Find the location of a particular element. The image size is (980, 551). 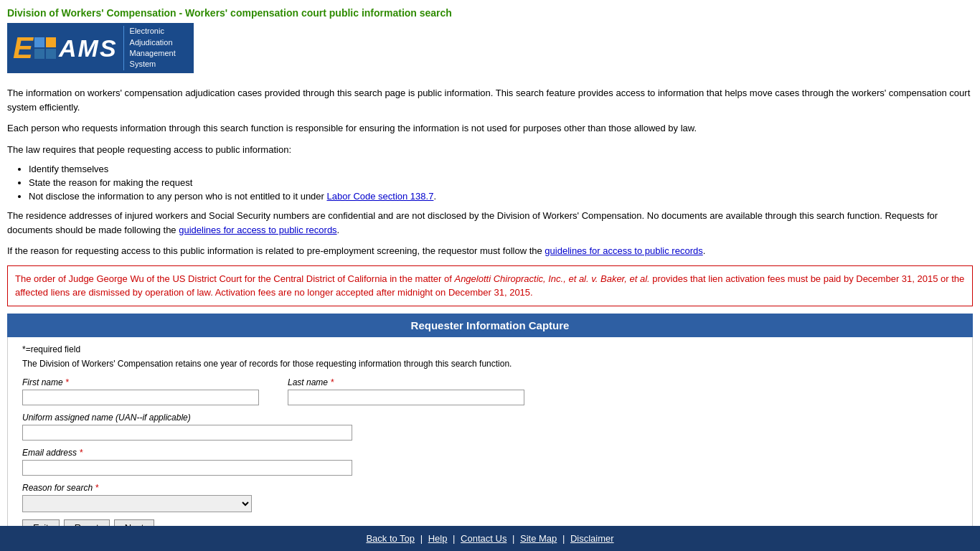

reason-group: Reason for search * Legal Medical Resear… is located at coordinates (490, 498).